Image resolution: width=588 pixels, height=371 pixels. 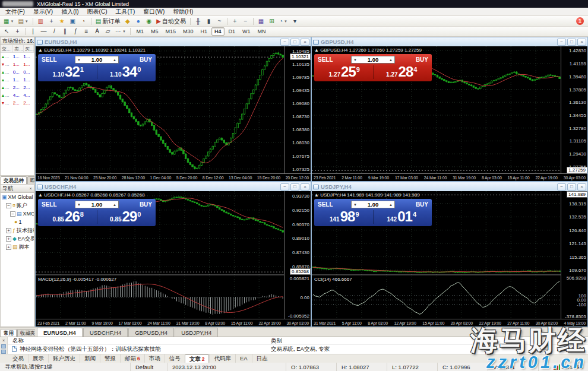 What do you see at coordinates (55, 32) in the screenshot?
I see `trendline-button: /` at bounding box center [55, 32].